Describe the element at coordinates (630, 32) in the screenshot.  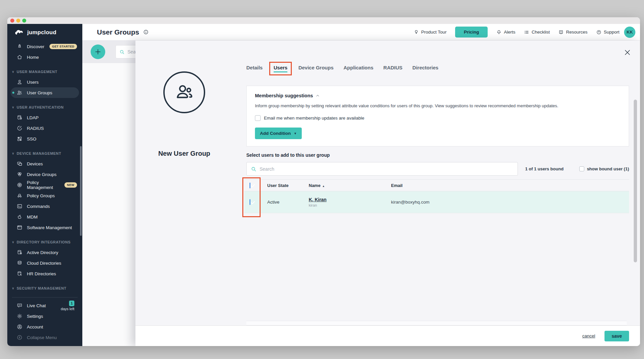
I see `avatar: KK` at that location.